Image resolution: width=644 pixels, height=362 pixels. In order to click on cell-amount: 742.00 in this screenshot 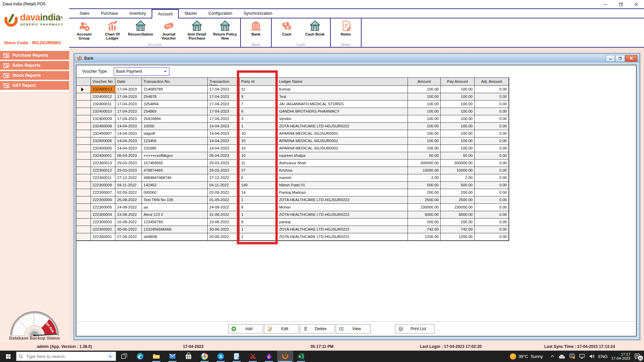, I will do `click(424, 230)`.